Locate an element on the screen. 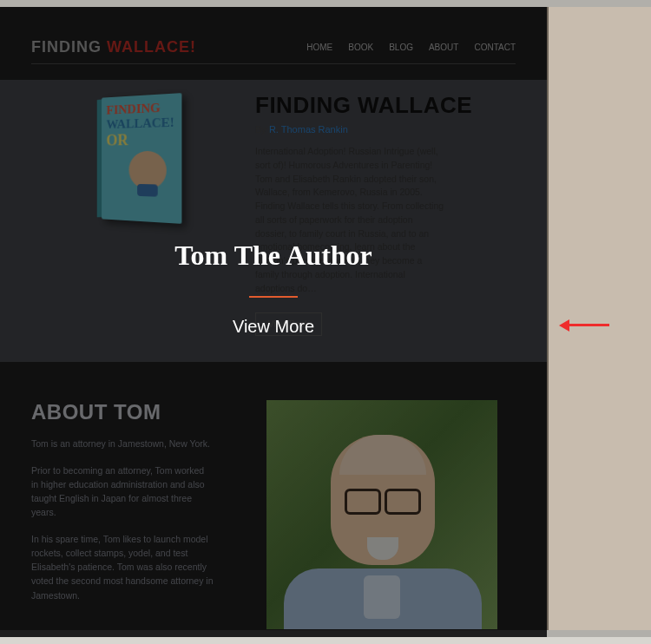 This screenshot has width=651, height=644. byline: By R. Thomas Rankin is located at coordinates (385, 129).